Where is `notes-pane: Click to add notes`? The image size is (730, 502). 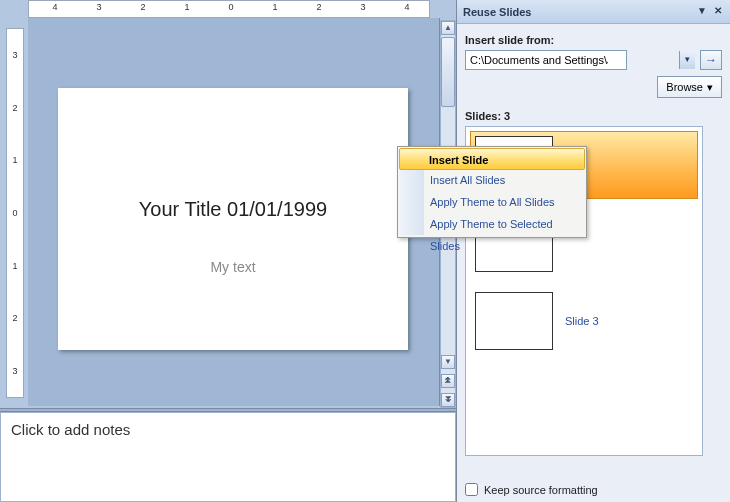 notes-pane: Click to add notes is located at coordinates (228, 457).